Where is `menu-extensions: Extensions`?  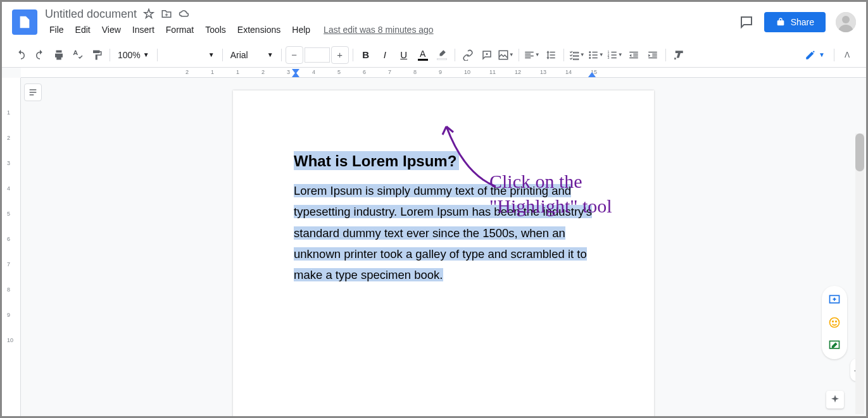 menu-extensions: Extensions is located at coordinates (259, 30).